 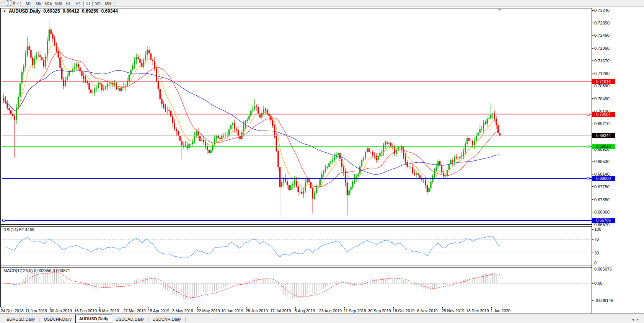 What do you see at coordinates (296, 287) in the screenshot?
I see `macd-panel-canvas` at bounding box center [296, 287].